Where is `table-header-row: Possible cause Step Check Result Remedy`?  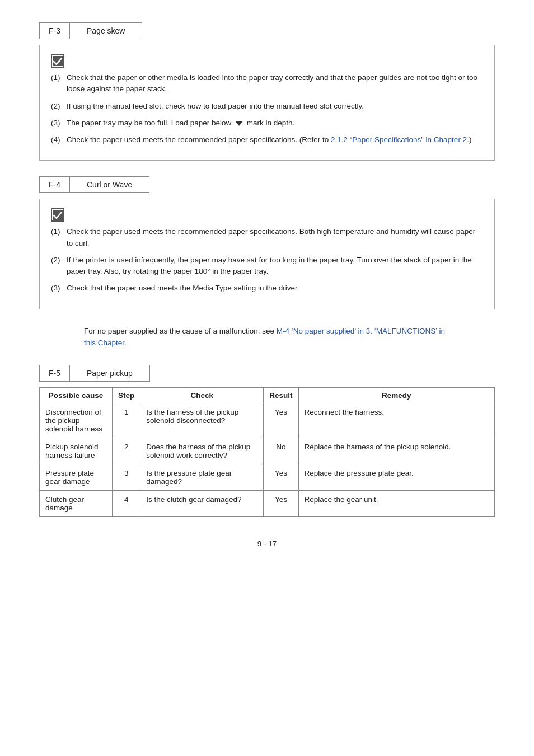 table-header-row: Possible cause Step Check Result Remedy is located at coordinates (268, 395).